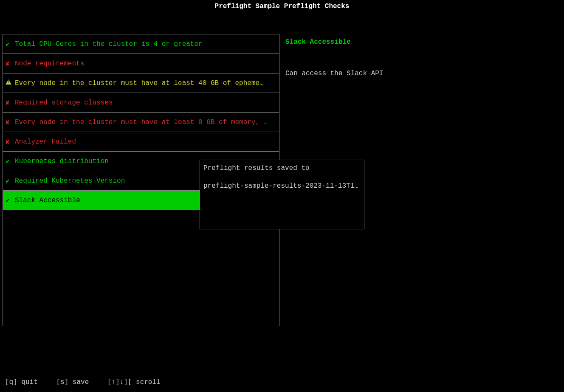  What do you see at coordinates (282, 195) in the screenshot?
I see `results-saved-popup: Preflight results saved to preflight-sam…` at bounding box center [282, 195].